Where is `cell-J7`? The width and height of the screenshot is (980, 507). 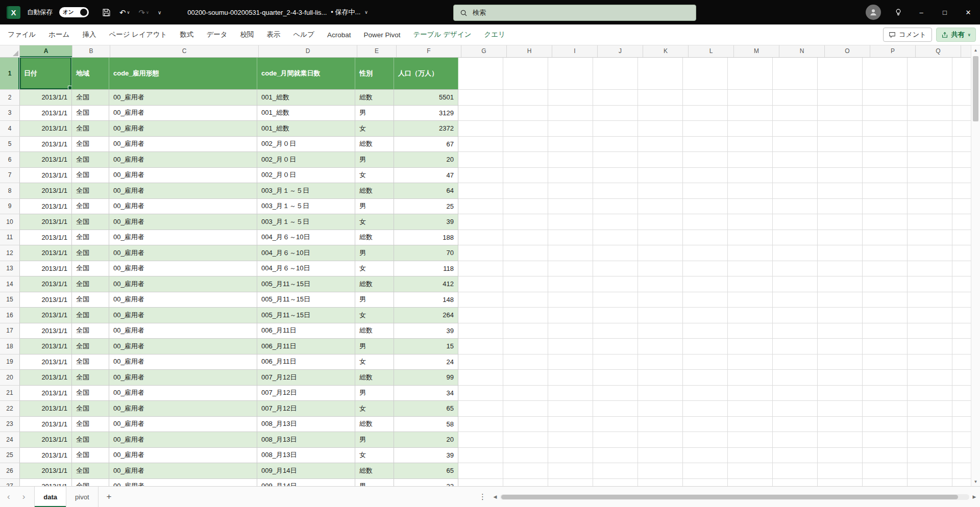
cell-J7 is located at coordinates (616, 175).